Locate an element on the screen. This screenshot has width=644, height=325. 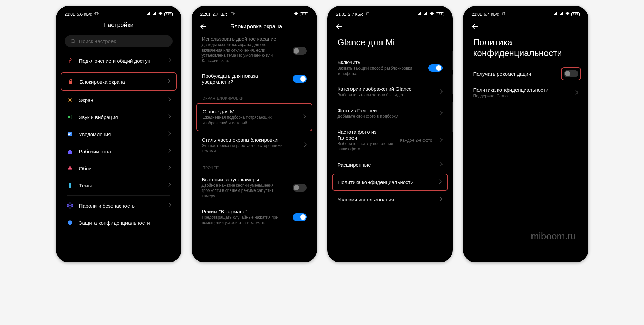
setting-clock-style: Стиль часов экрана блокировки Эта настро… is located at coordinates (254, 145).